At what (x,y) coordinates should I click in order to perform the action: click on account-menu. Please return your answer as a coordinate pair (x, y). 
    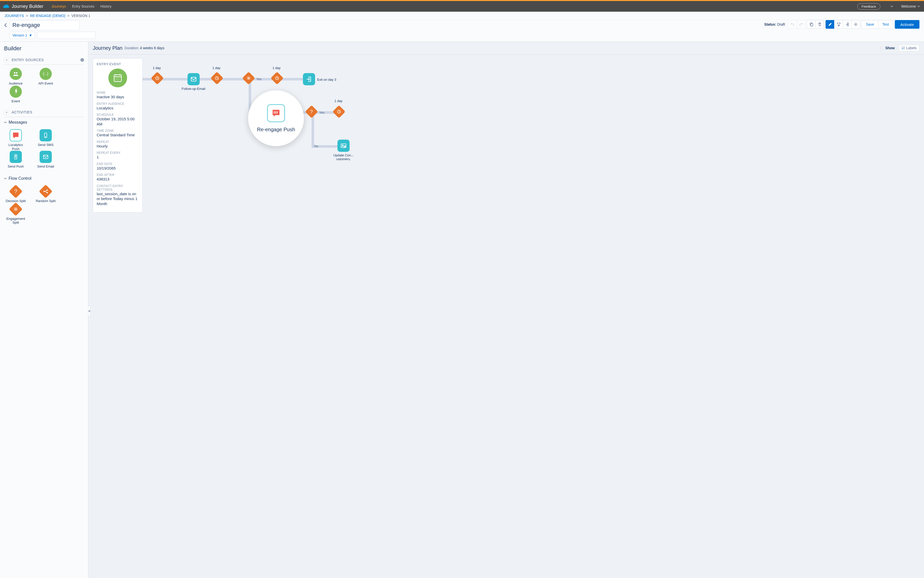
    Looking at the image, I should click on (890, 6).